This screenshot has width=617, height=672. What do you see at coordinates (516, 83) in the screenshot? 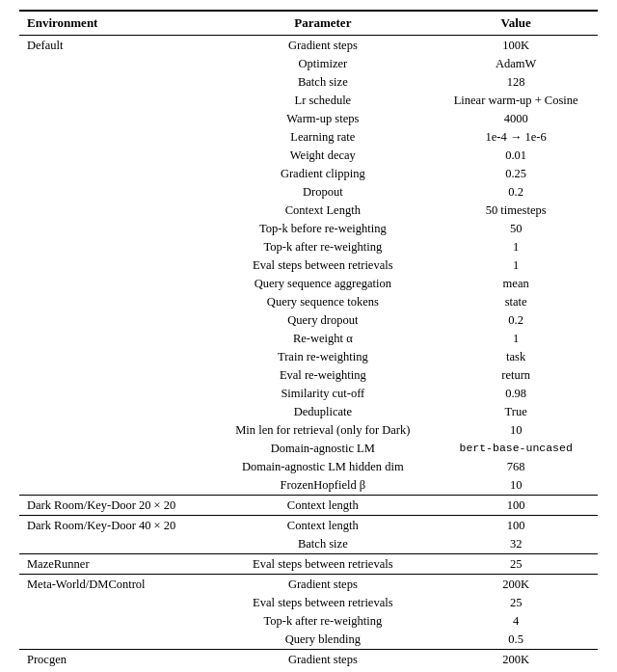
I see `value-cell: 128` at bounding box center [516, 83].